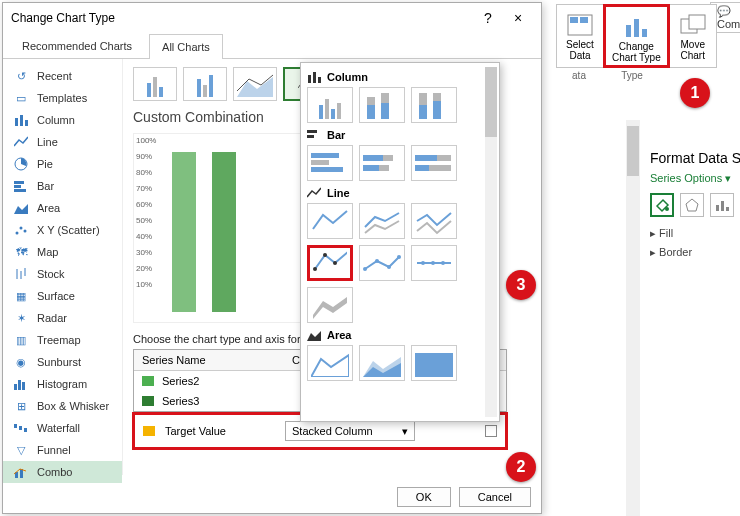 The width and height of the screenshot is (740, 516). What do you see at coordinates (21, 274) in the screenshot?
I see `stock-icon` at bounding box center [21, 274].